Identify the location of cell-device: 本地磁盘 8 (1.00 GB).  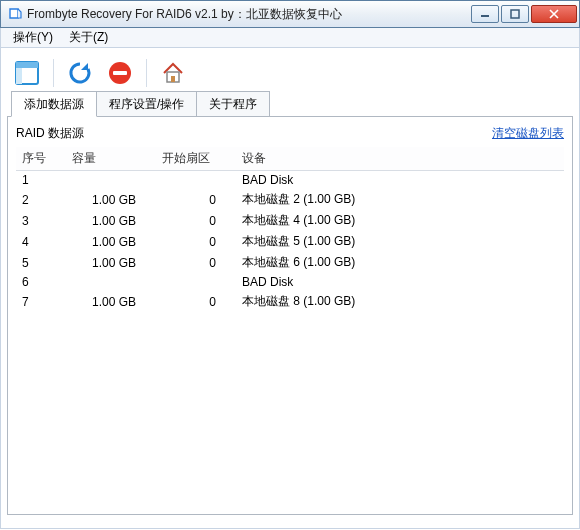
(400, 302).